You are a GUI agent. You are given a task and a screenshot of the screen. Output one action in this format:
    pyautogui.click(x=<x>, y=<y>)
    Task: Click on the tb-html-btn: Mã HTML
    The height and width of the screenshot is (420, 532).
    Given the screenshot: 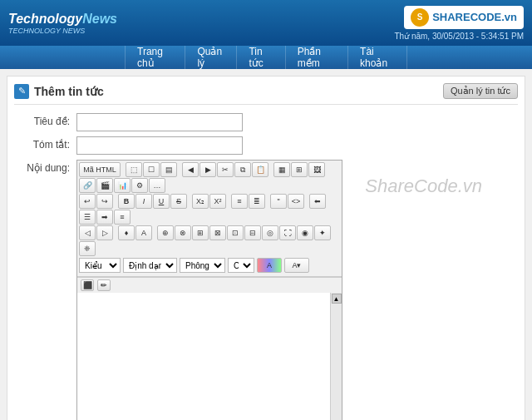 What is the action you would take?
    pyautogui.click(x=100, y=170)
    